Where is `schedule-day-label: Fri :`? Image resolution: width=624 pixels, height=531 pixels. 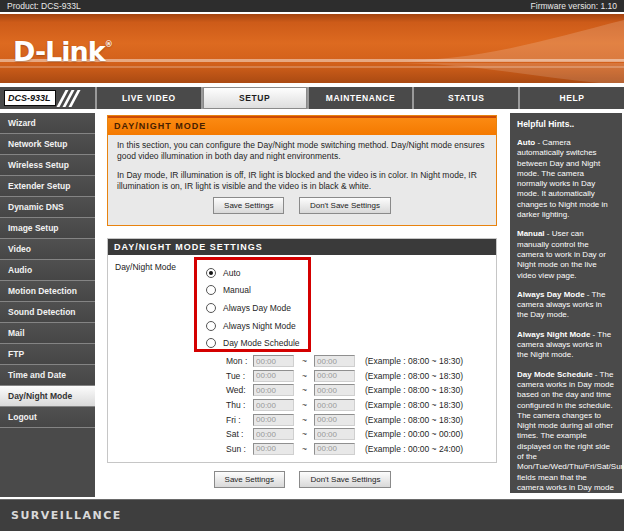
schedule-day-label: Fri : is located at coordinates (240, 420).